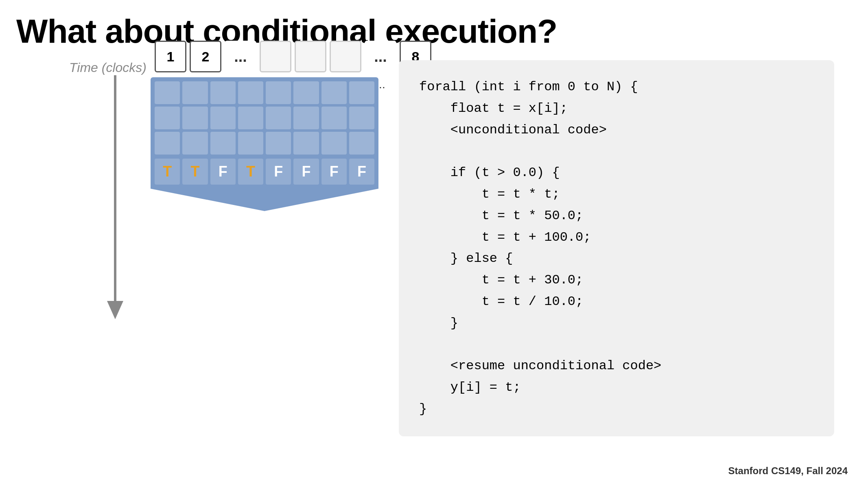 Image resolution: width=868 pixels, height=488 pixels. I want to click on alu-box-1: 2, so click(206, 57).